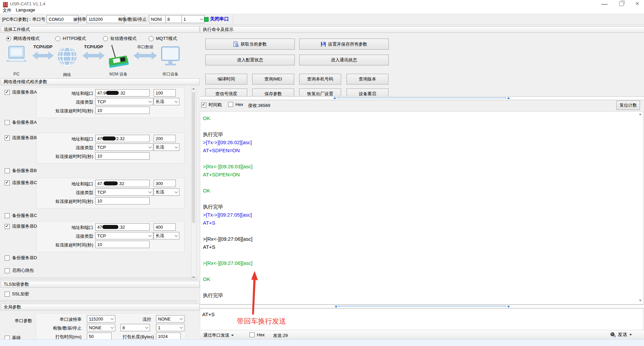 The image size is (644, 346). I want to click on redaction-blob, so click(111, 183).